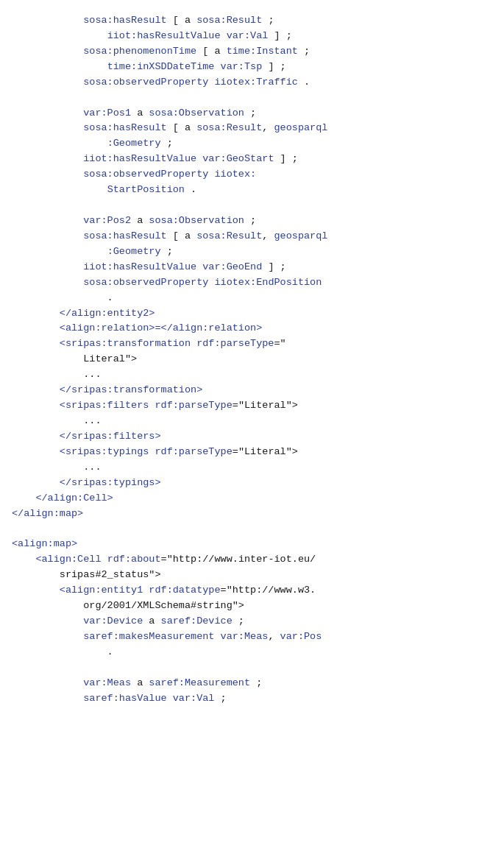 Image resolution: width=504 pixels, height=868 pixels. What do you see at coordinates (256, 390) in the screenshot?
I see `code-line: </sripas:transformation>` at bounding box center [256, 390].